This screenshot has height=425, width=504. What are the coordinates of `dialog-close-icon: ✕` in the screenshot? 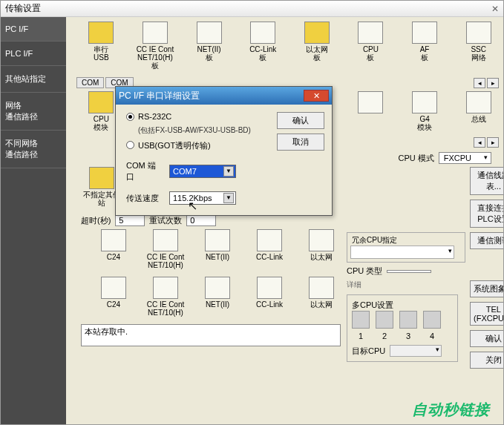 It's located at (316, 96).